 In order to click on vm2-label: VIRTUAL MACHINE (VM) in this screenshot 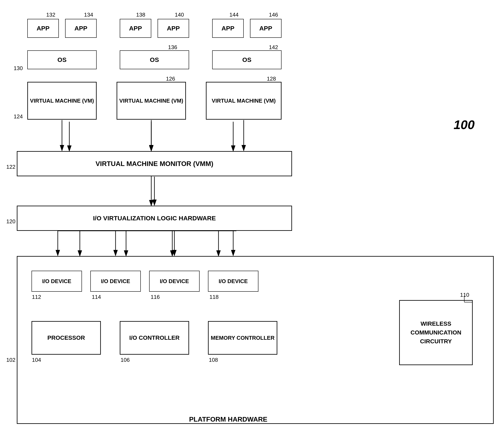, I will do `click(151, 101)`.